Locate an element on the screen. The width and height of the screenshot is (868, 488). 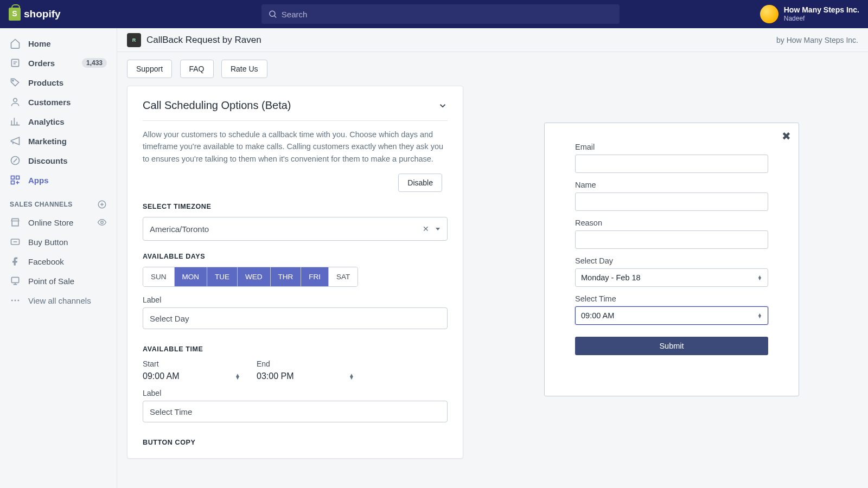
channel-buy-button: Buy Button is located at coordinates (59, 242).